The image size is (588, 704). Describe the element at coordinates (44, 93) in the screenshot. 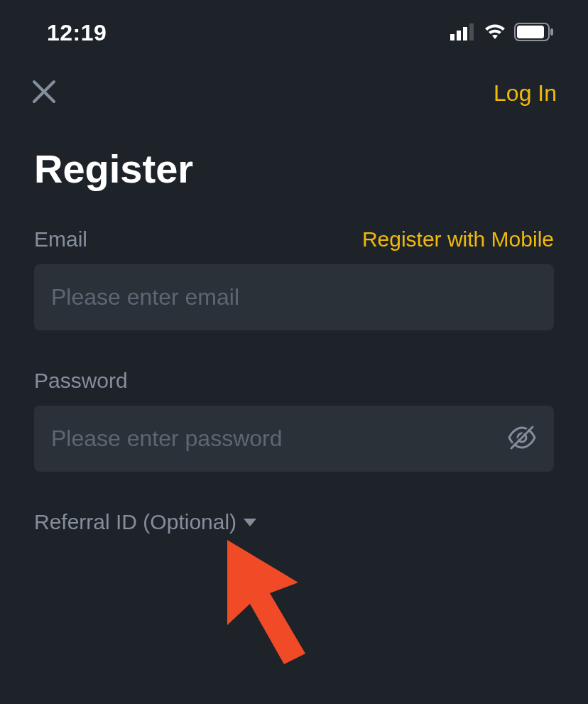

I see `close-icon` at that location.